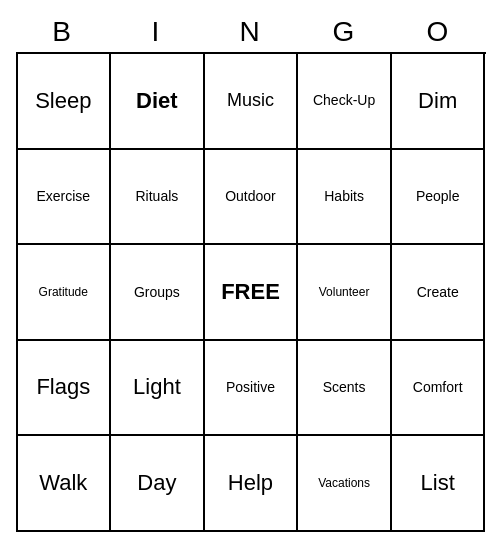 The image size is (501, 544). I want to click on cell-text: List, so click(438, 483).